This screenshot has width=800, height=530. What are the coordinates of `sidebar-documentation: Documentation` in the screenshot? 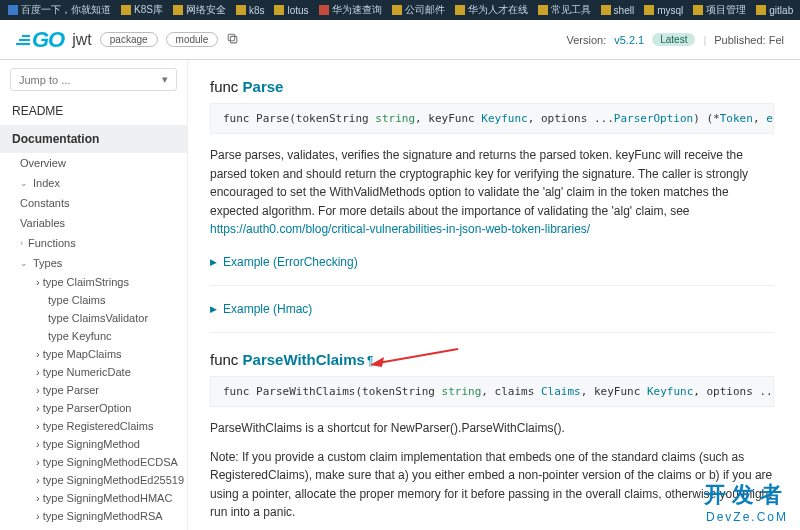 It's located at (94, 139).